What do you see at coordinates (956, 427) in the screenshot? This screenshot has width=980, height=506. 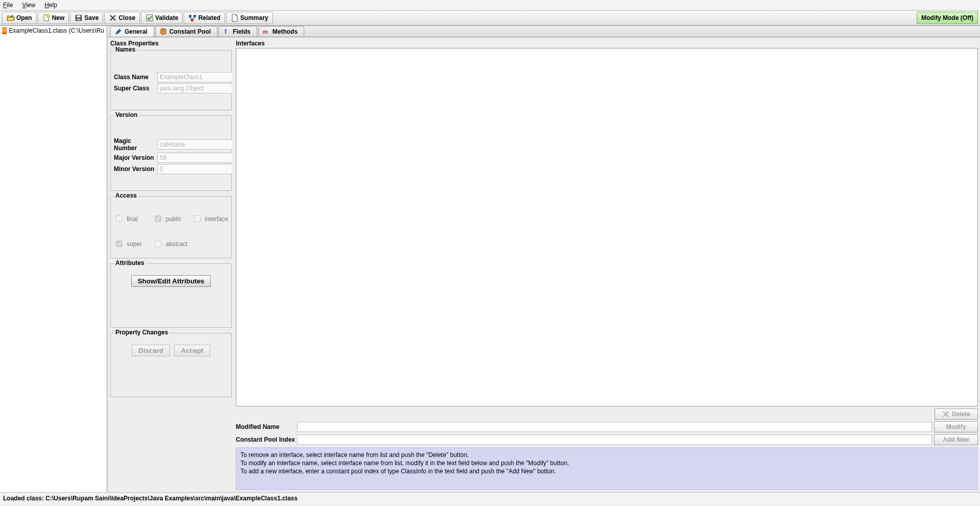 I see `modify-button: Modify` at bounding box center [956, 427].